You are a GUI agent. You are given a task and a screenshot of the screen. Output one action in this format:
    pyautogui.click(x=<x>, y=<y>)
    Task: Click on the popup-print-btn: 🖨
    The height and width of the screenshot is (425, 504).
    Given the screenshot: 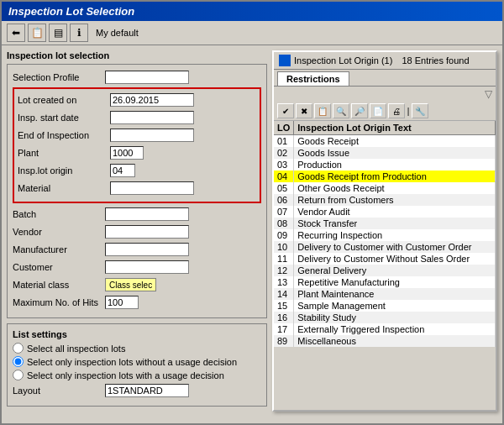 What is the action you would take?
    pyautogui.click(x=396, y=111)
    